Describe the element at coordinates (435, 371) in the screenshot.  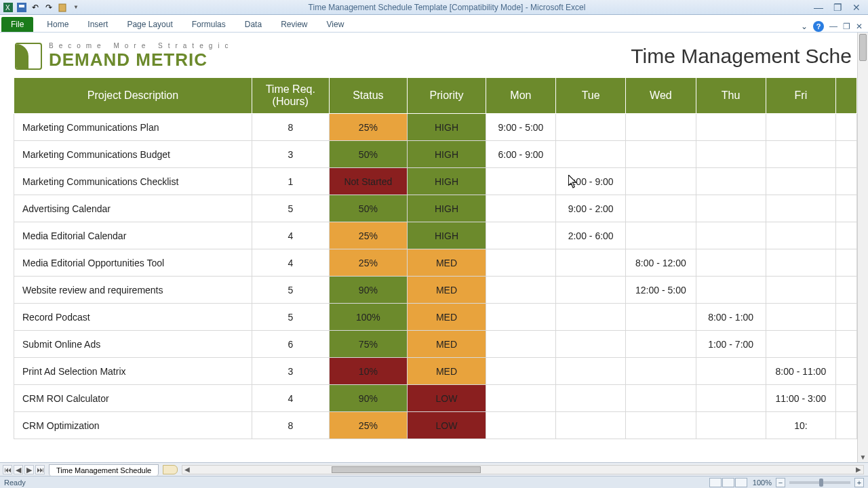
I see `table-row: Print Ad Selection Matrix310%MED8:00 - 1…` at that location.